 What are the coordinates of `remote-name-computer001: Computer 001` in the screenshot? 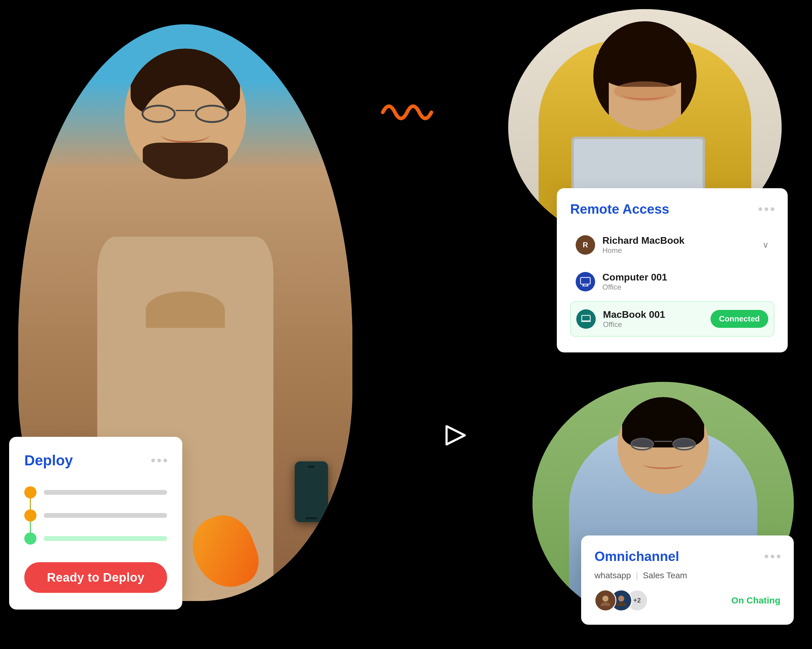 It's located at (685, 277).